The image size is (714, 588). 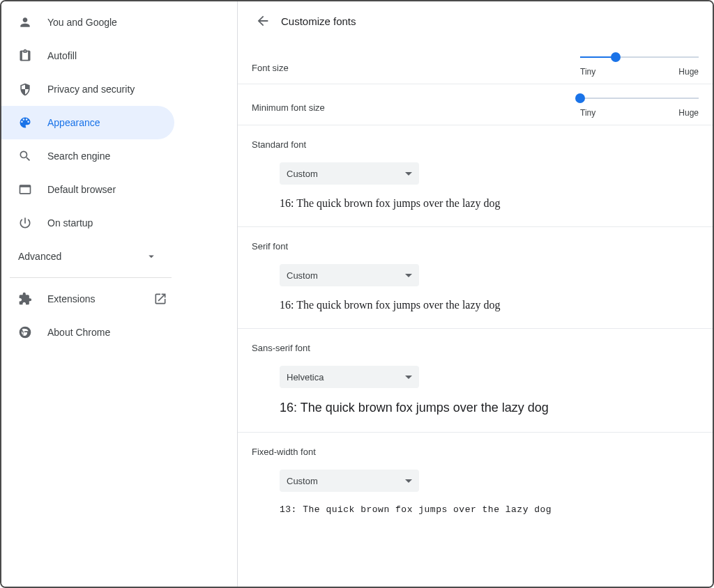 What do you see at coordinates (25, 223) in the screenshot?
I see `power-icon` at bounding box center [25, 223].